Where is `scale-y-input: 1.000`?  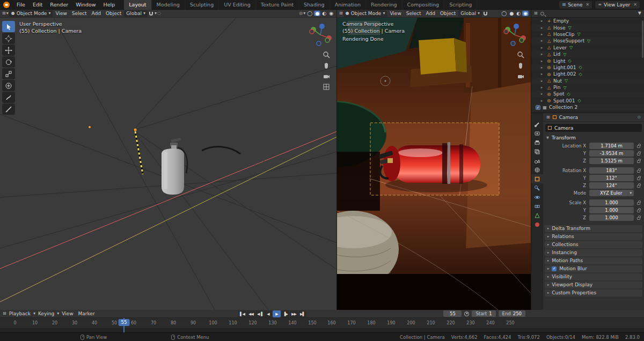
scale-y-input: 1.000 is located at coordinates (612, 210).